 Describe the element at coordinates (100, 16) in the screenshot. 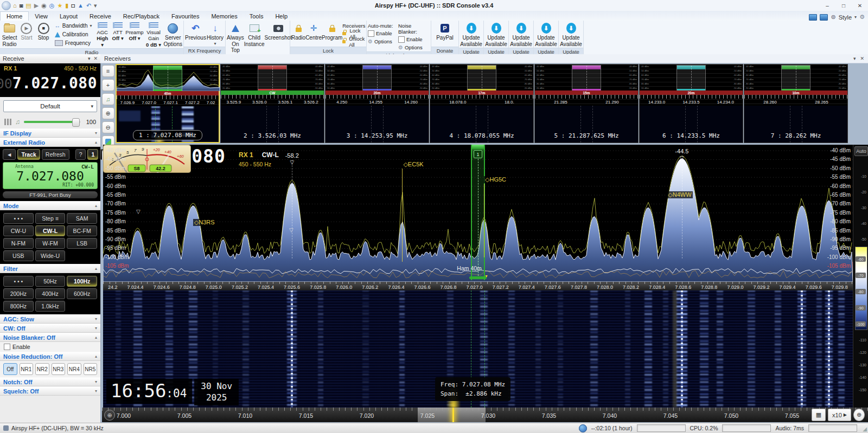

I see `tab-receive: Receive` at that location.